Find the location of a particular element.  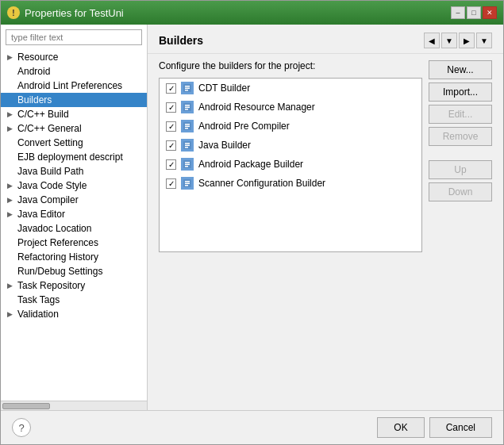

builder-item-java-builder: Java Builder is located at coordinates (290, 145).